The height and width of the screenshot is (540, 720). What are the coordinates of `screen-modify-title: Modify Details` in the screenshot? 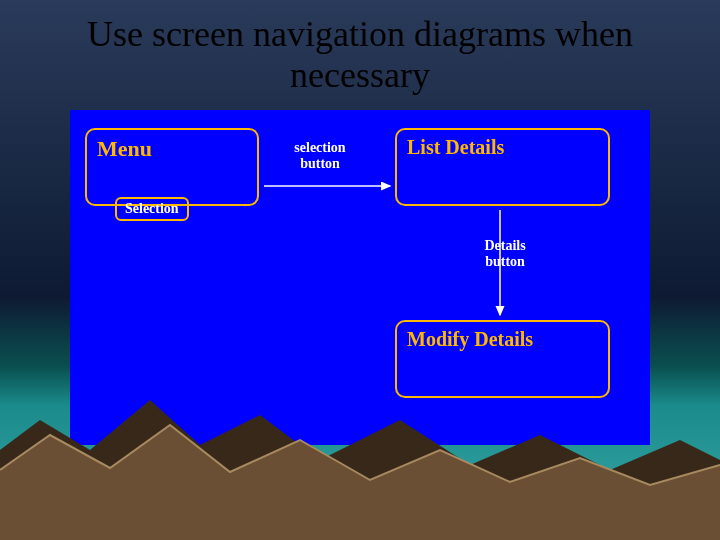 It's located at (502, 338).